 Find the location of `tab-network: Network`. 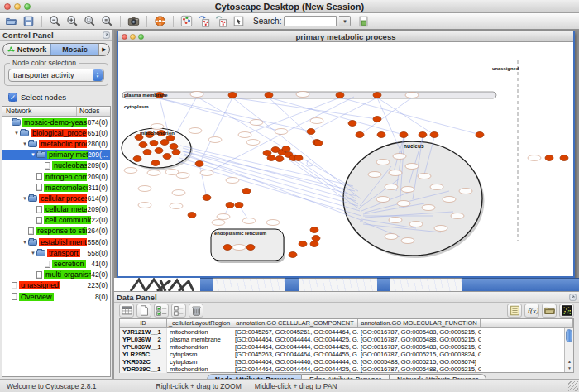

tab-network: Network is located at coordinates (26, 50).